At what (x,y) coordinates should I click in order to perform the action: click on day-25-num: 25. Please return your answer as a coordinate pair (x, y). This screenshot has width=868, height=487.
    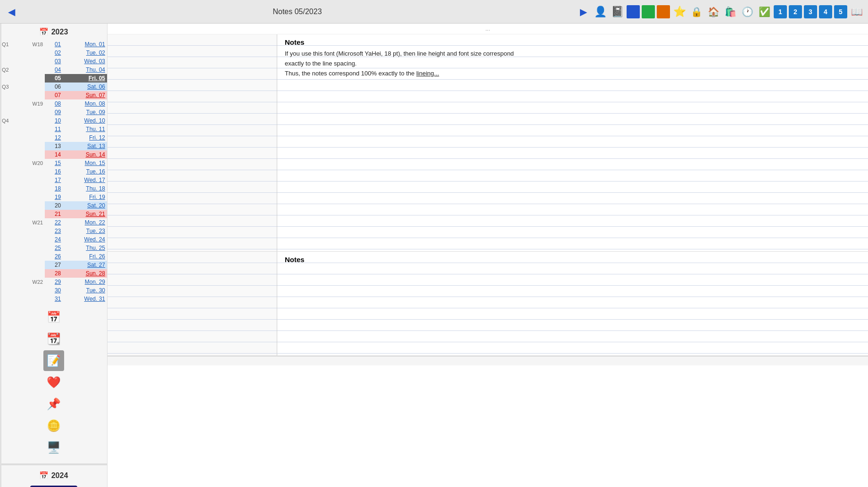
    Looking at the image, I should click on (54, 248).